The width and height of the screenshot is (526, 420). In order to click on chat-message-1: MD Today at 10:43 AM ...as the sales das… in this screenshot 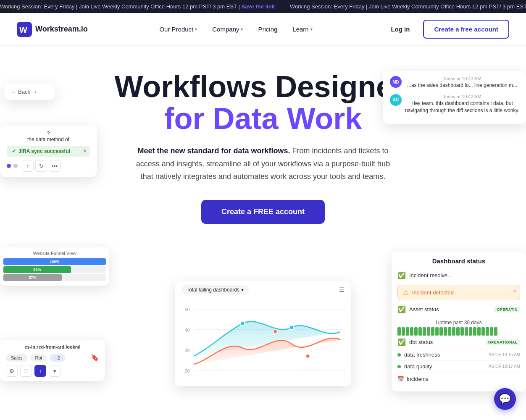, I will do `click(455, 82)`.